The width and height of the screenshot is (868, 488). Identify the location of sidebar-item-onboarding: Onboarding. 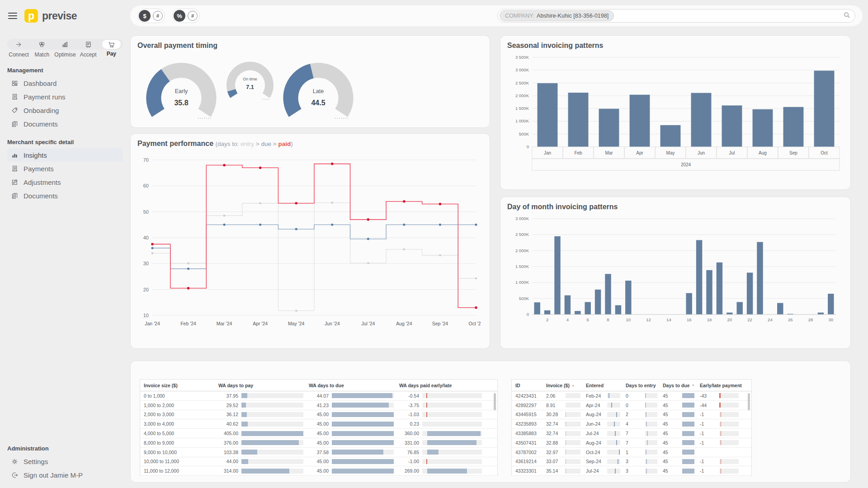
(65, 110).